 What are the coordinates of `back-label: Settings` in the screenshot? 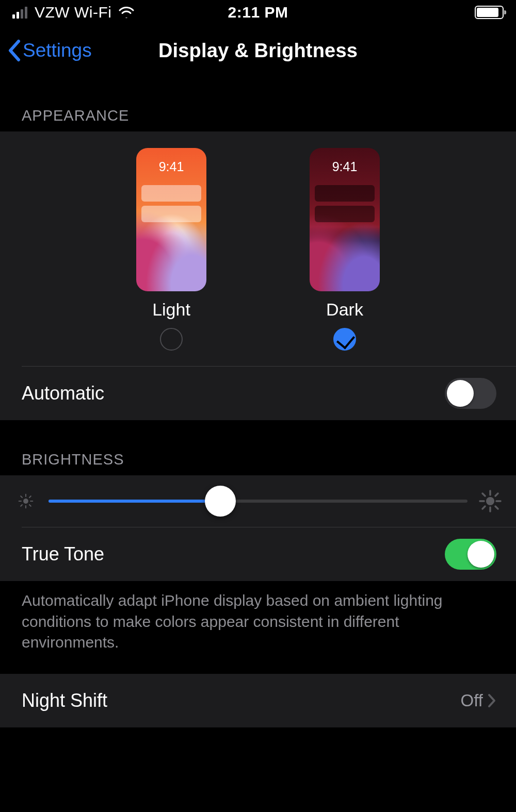 It's located at (57, 51).